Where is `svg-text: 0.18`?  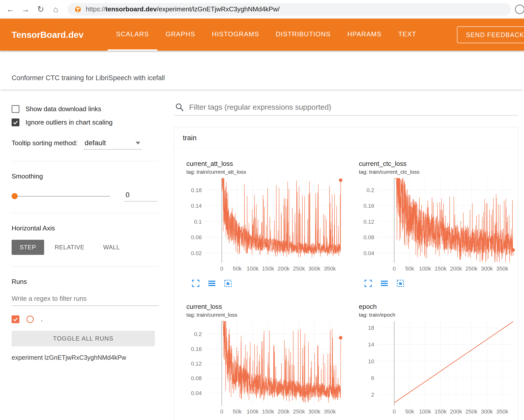
svg-text: 0.18 is located at coordinates (196, 190).